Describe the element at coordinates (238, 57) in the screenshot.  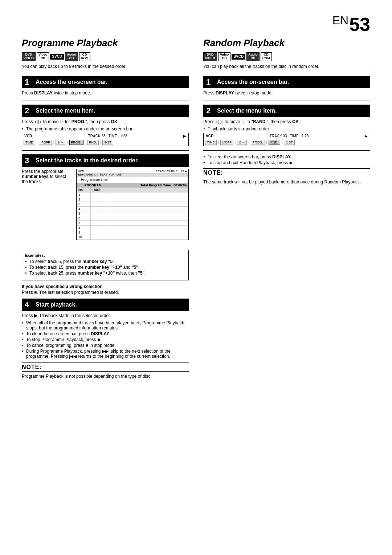
I see `badge-svcd-r: SVCD` at that location.